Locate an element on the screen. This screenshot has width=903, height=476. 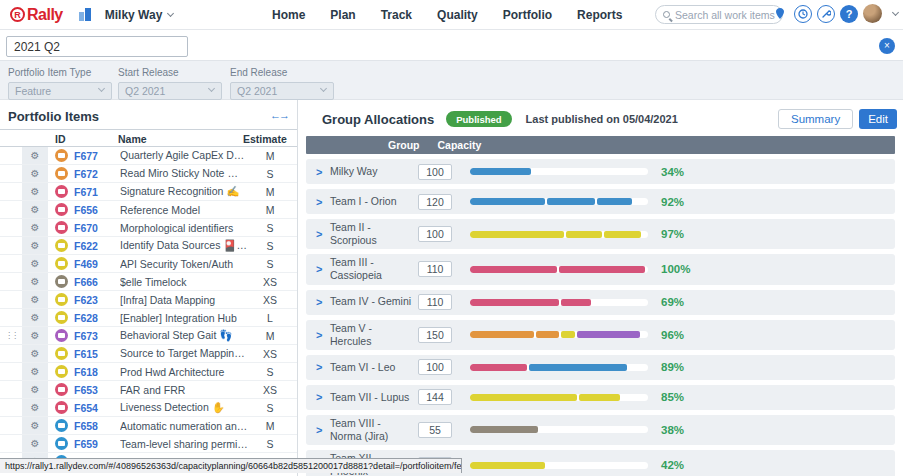
table-row: ⋮⋮ ⚙ F654 Liveness Detection ✋ S is located at coordinates (149, 408).